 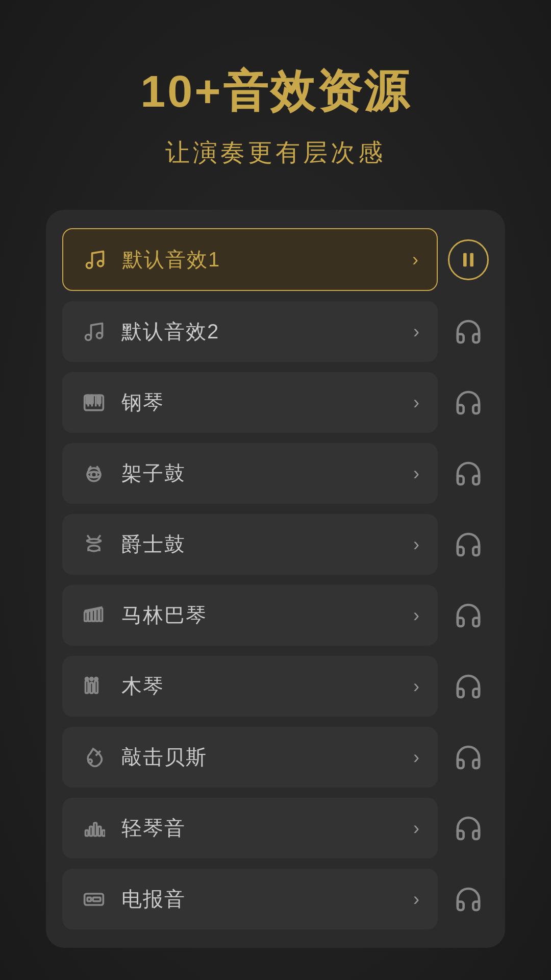 What do you see at coordinates (94, 616) in the screenshot?
I see `marimba-icon` at bounding box center [94, 616].